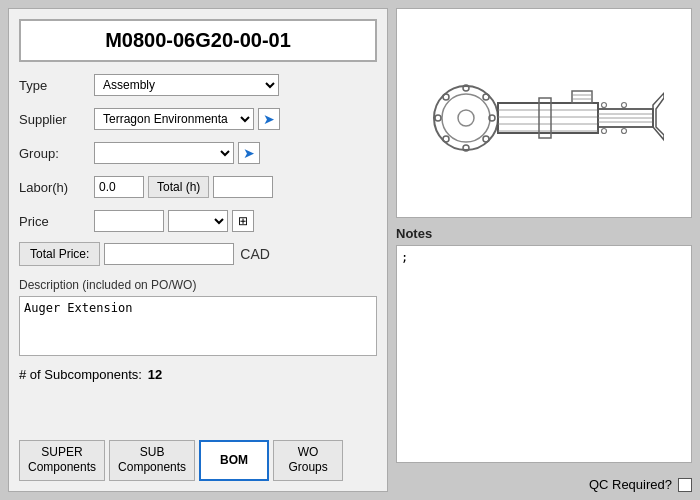  Describe the element at coordinates (236, 119) in the screenshot. I see `supplier-field: Terragon Environmenta ➤` at that location.